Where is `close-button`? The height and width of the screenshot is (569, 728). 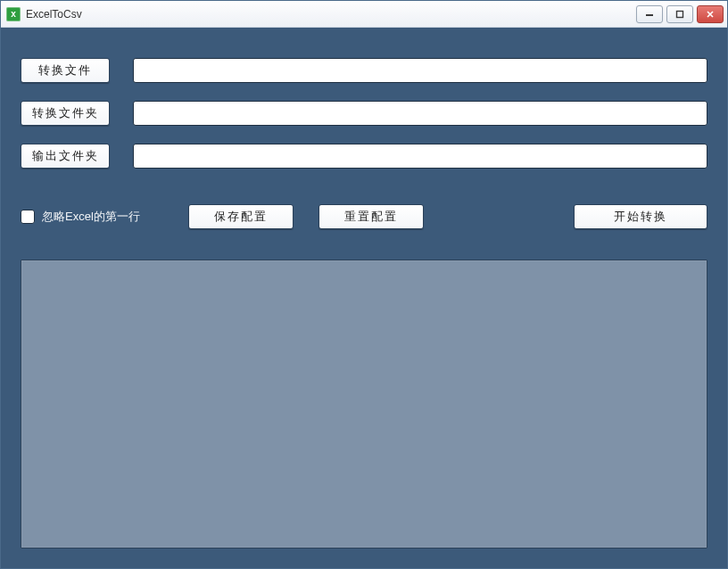
close-button is located at coordinates (710, 14).